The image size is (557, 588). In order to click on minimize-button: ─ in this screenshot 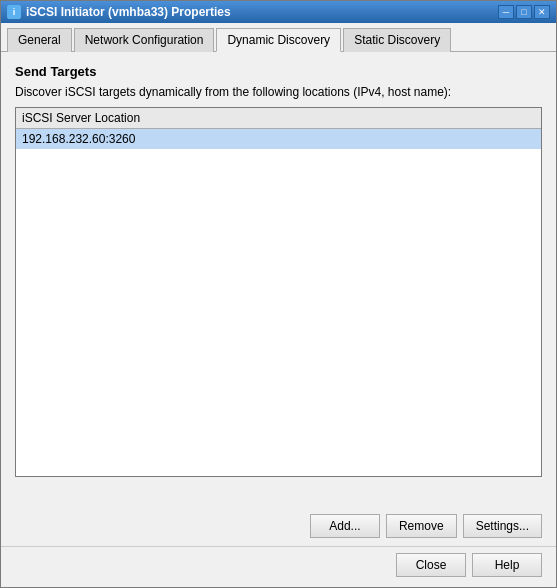, I will do `click(506, 12)`.